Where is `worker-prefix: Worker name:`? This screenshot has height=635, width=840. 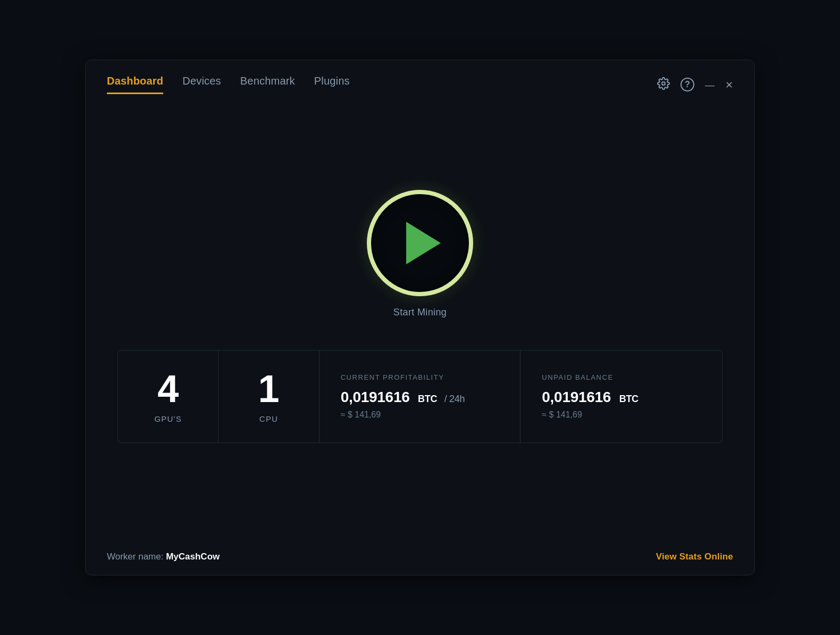 worker-prefix: Worker name: is located at coordinates (136, 556).